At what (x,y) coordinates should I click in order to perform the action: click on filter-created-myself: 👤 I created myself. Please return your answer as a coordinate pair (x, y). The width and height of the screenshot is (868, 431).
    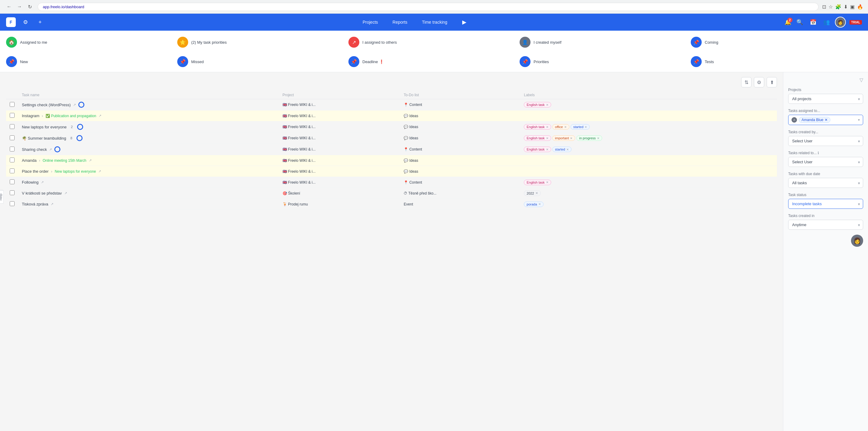
    Looking at the image, I should click on (605, 42).